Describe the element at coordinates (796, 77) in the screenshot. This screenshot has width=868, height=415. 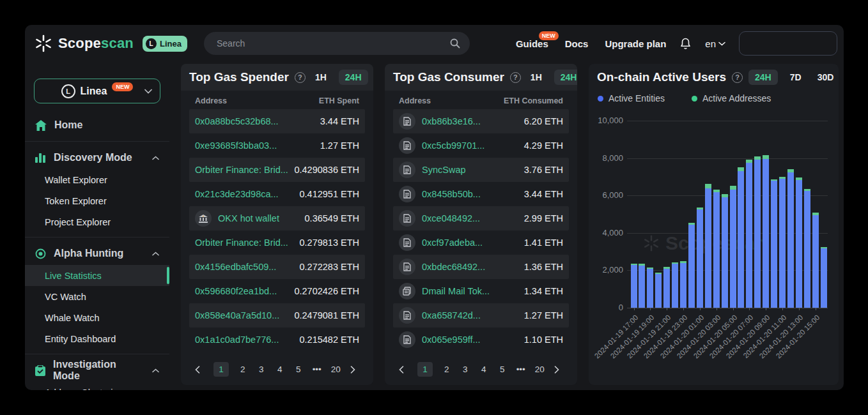
I see `toggle-7d: 7D` at that location.